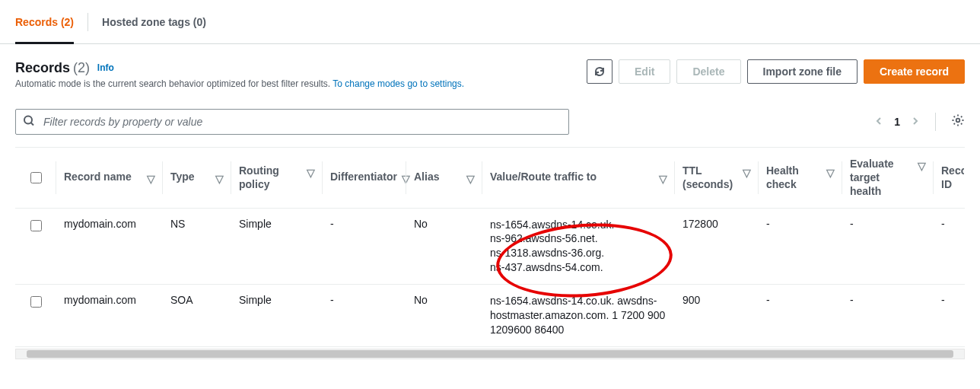  What do you see at coordinates (950, 178) in the screenshot?
I see `col-record-id: Record ID` at bounding box center [950, 178].